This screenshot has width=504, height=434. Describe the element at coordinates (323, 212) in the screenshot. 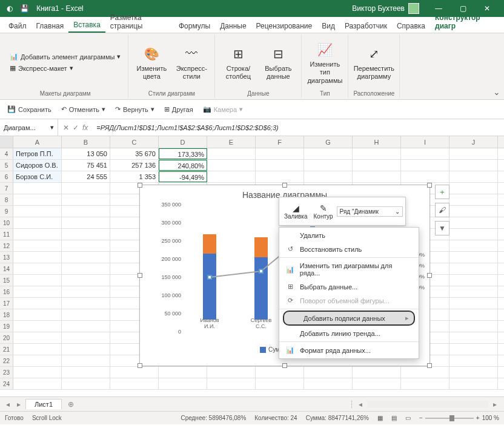

I see `outline-button: ✎Контур` at that location.